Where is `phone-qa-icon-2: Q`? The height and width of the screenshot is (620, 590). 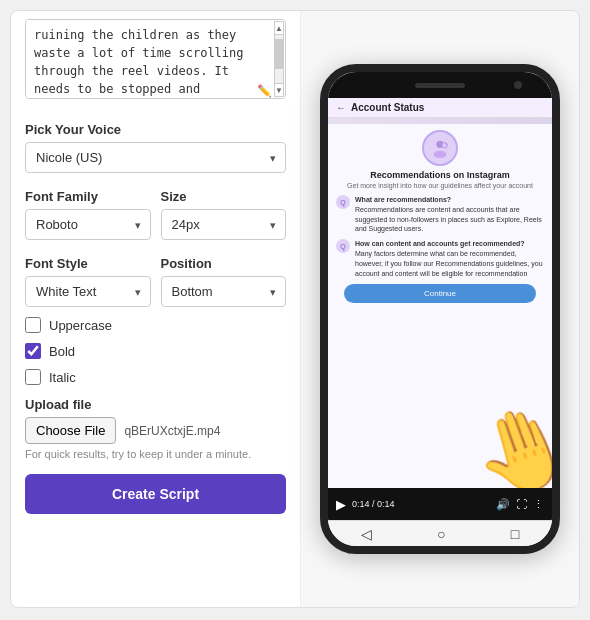
phone-qa-icon-2: Q is located at coordinates (343, 246).